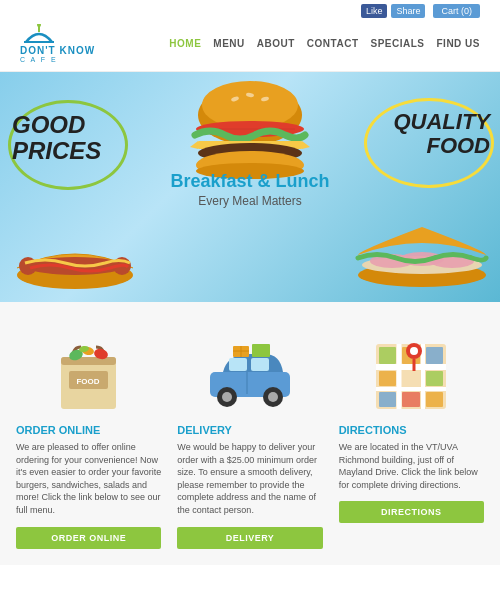 This screenshot has height=610, width=500. What do you see at coordinates (250, 9) in the screenshot?
I see `top-bar: Like Share Cart (0)` at bounding box center [250, 9].